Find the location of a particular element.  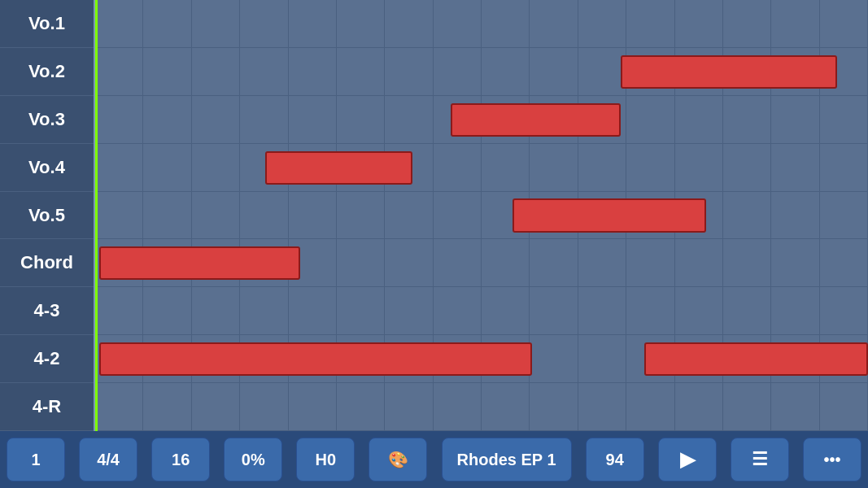

instrument-btn: Rhodes EP 1 is located at coordinates (507, 460).